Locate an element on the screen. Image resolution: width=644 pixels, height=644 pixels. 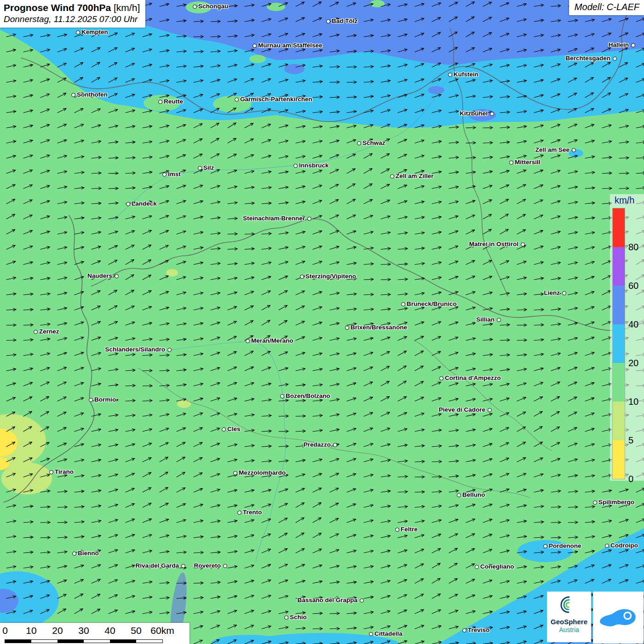
scale-label: 10 is located at coordinates (31, 631).